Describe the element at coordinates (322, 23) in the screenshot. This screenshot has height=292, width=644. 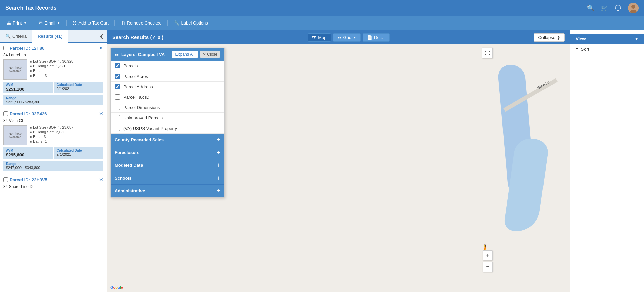
I see `toolbar: 🖶 Print ▼ | ✉ Email ▼ | ☵ Add to Tax Car…` at that location.